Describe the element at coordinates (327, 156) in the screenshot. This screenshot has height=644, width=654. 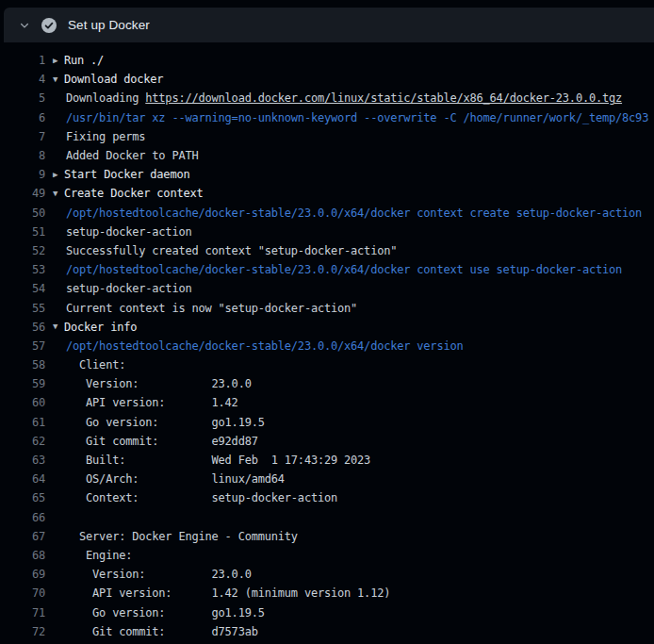
I see `log-line: 8Added Docker to PATH` at that location.